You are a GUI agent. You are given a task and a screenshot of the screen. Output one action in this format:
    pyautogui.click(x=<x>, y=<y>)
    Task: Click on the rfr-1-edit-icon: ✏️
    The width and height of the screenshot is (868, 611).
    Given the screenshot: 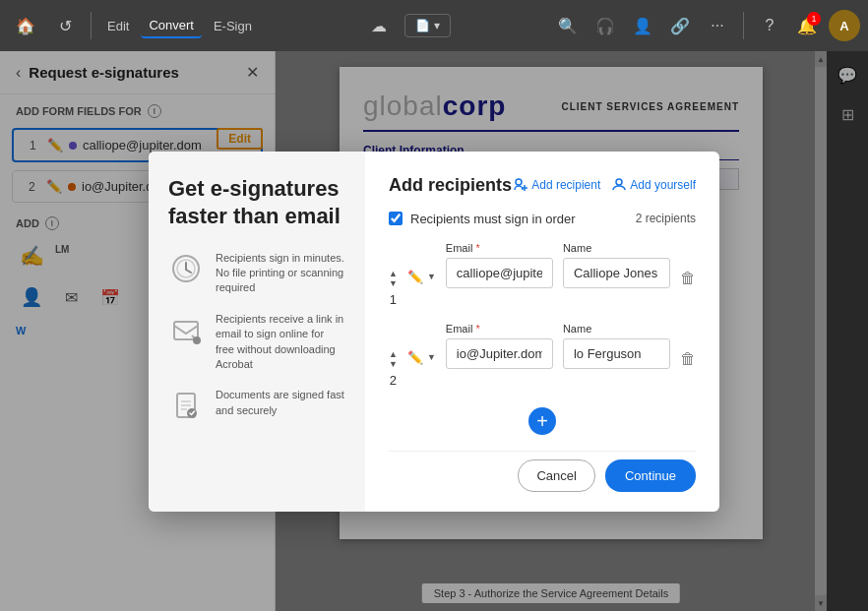 What is the action you would take?
    pyautogui.click(x=415, y=277)
    